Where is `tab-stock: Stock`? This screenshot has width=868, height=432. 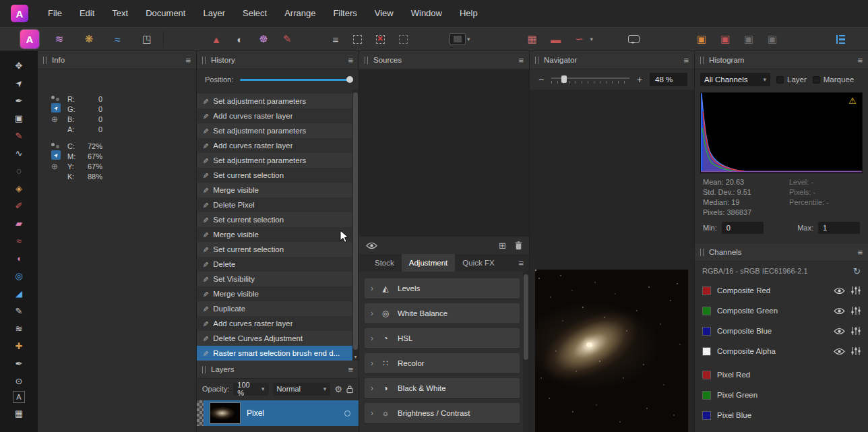 tab-stock: Stock is located at coordinates (384, 263).